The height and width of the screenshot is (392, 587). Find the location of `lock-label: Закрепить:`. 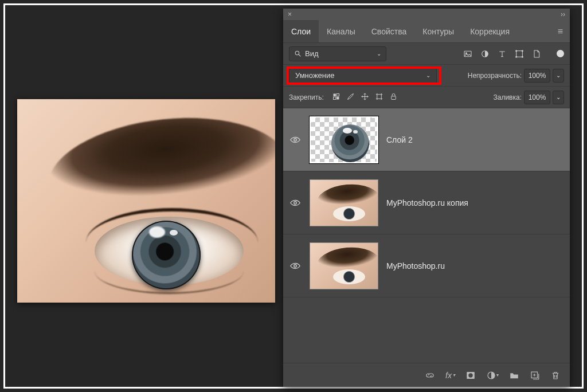

lock-label: Закрепить: is located at coordinates (306, 97).